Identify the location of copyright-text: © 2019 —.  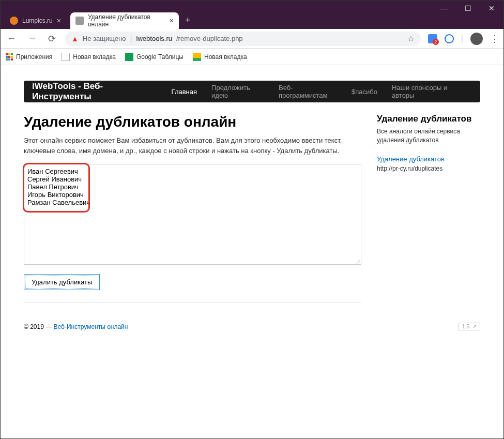
(38, 327).